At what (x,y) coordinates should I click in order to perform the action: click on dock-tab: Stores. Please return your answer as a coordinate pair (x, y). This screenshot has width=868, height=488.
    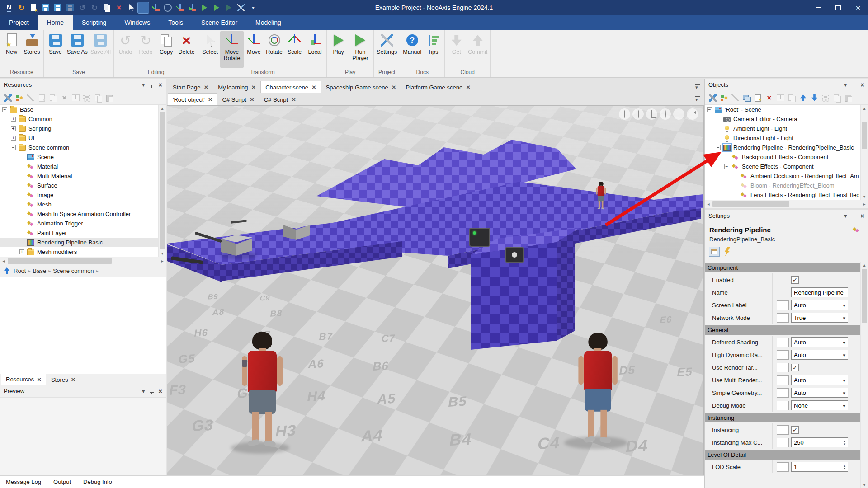
    Looking at the image, I should click on (63, 380).